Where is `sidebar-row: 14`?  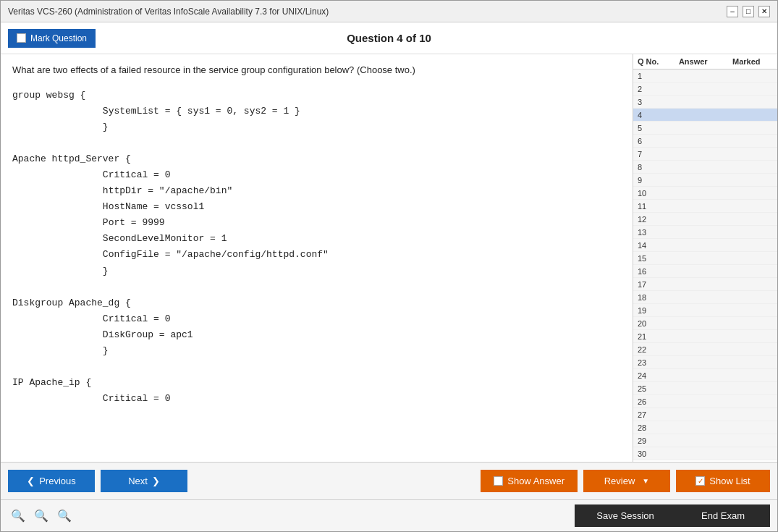
sidebar-row: 14 is located at coordinates (705, 245).